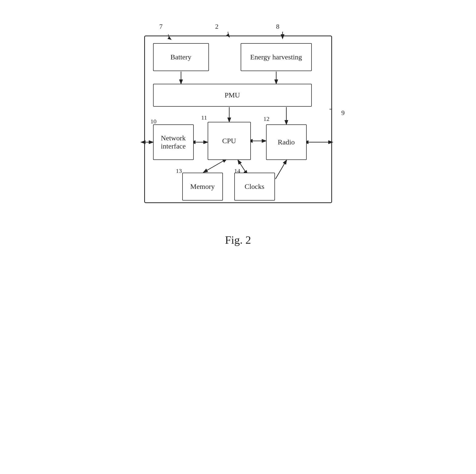 The width and height of the screenshot is (476, 474). What do you see at coordinates (255, 187) in the screenshot?
I see `clocks-box: Clocks` at bounding box center [255, 187].